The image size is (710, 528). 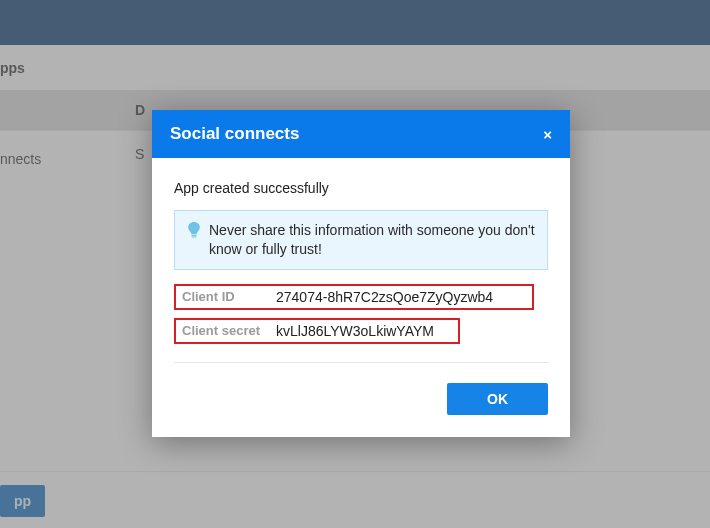 I want to click on warning-text: Never share this information with someon…, so click(x=372, y=240).